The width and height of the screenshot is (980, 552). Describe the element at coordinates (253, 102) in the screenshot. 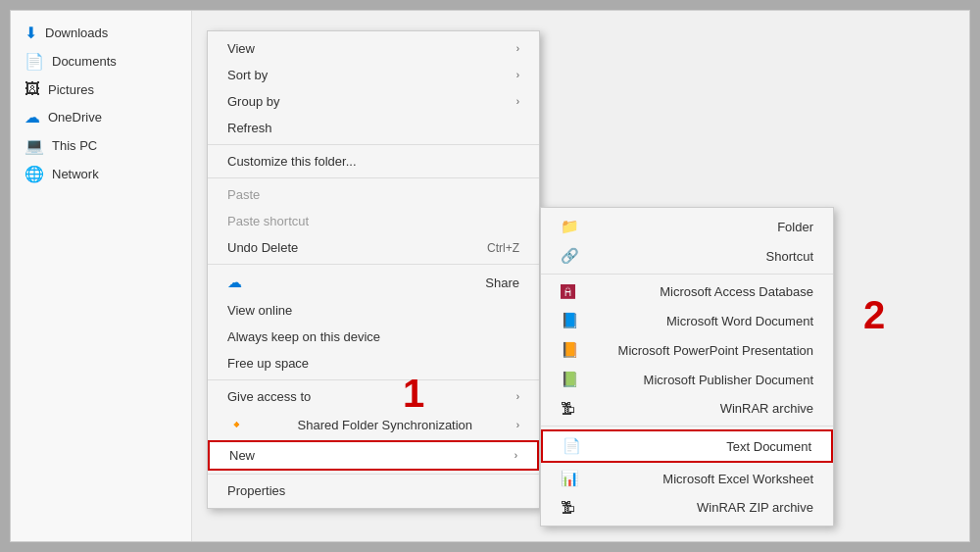

I see `menu-label-groupby: Group by` at that location.